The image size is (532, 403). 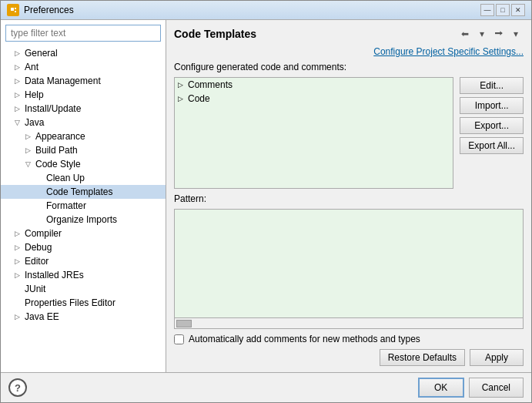 I want to click on apply-button: Apply, so click(x=497, y=358).